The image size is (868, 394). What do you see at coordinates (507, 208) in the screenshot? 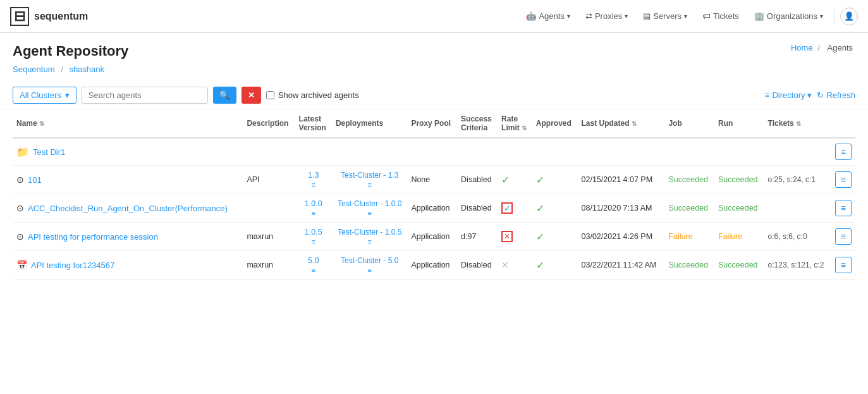
I see `rate-limit-checkbox-checked: ✓` at bounding box center [507, 208].